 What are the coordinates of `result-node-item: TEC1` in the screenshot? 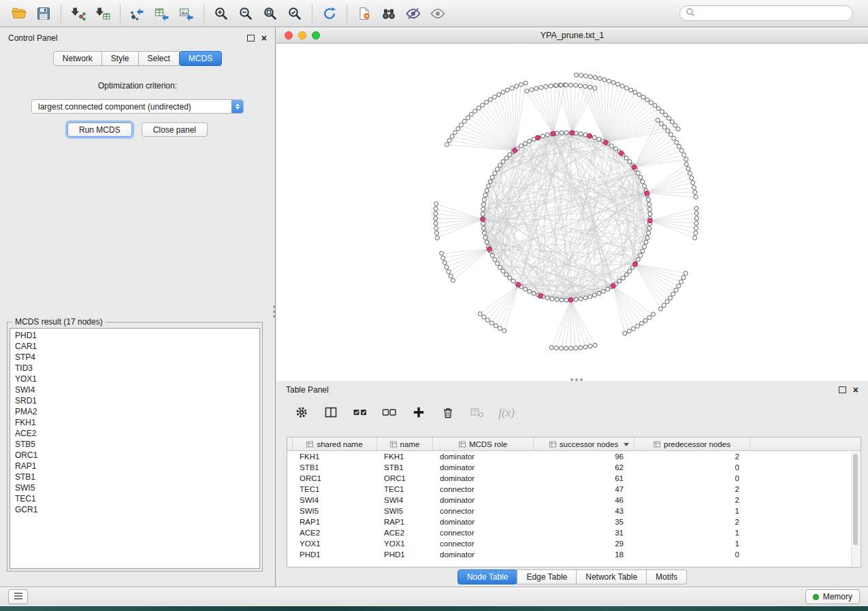 It's located at (138, 499).